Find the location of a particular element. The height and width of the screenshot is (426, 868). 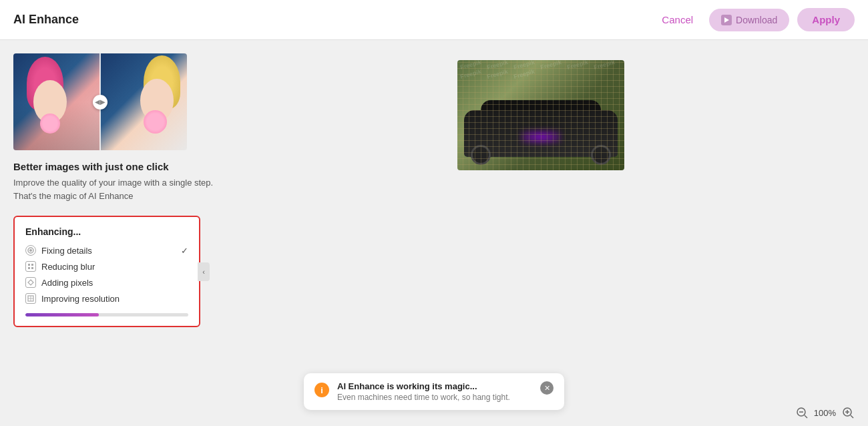

watermark-text-5: Freepik is located at coordinates (578, 67).